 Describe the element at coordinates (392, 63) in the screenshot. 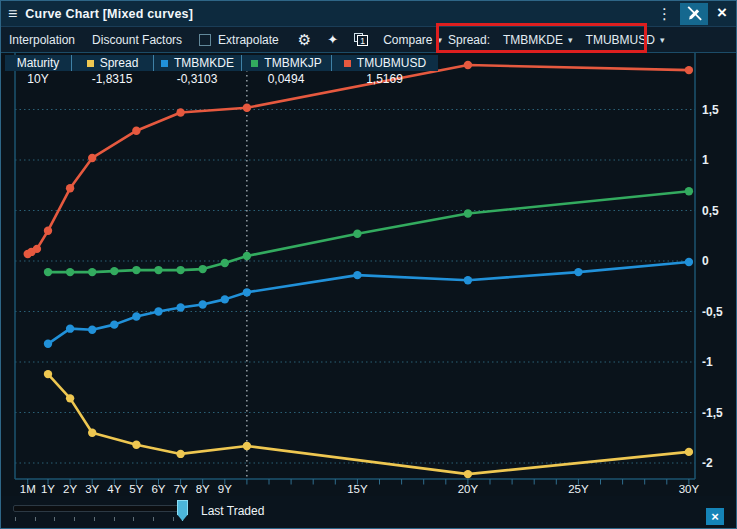

I see `legend-label: TMUBMUSD` at that location.